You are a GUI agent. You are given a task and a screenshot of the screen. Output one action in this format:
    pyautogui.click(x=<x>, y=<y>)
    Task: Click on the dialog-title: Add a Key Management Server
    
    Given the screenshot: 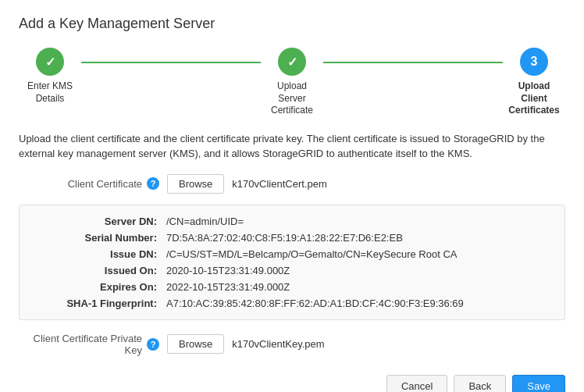 What is the action you would take?
    pyautogui.click(x=292, y=23)
    